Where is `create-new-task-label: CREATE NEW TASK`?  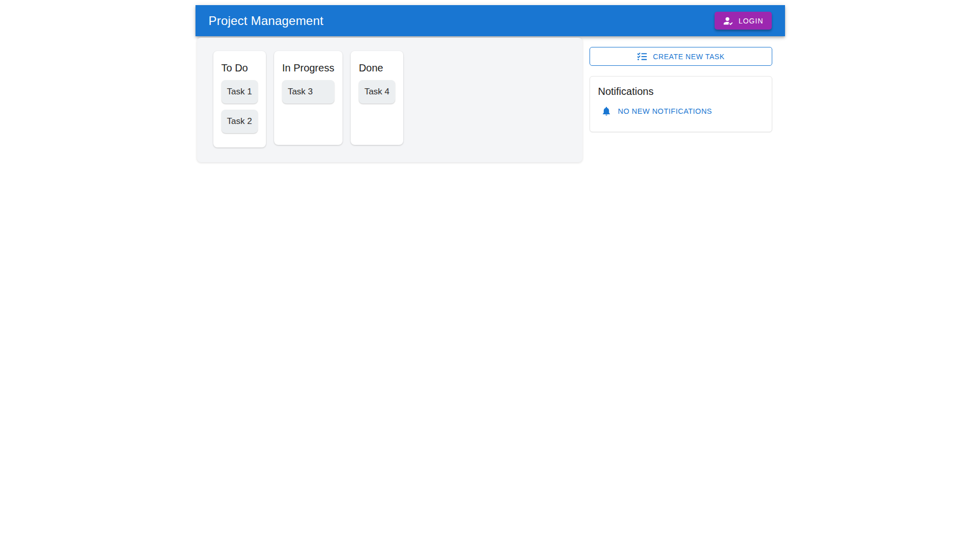
create-new-task-label: CREATE NEW TASK is located at coordinates (689, 57).